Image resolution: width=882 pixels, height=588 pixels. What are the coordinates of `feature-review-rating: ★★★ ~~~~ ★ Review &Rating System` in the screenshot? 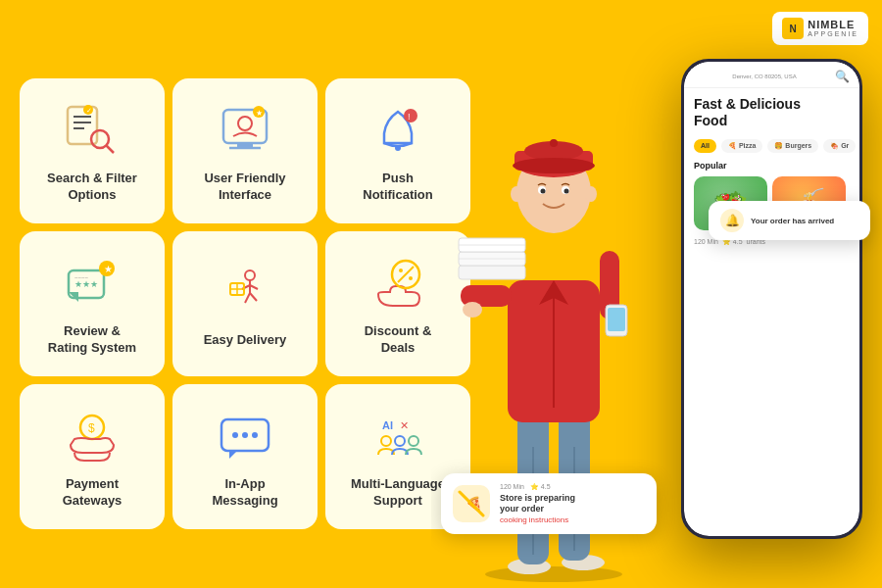 It's located at (92, 304).